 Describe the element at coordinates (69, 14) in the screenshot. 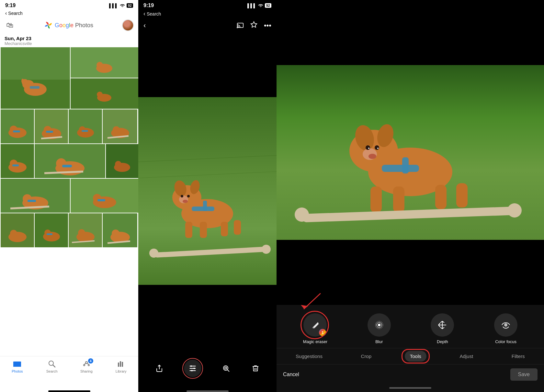

I see `search-back-1: ‹ Search` at that location.